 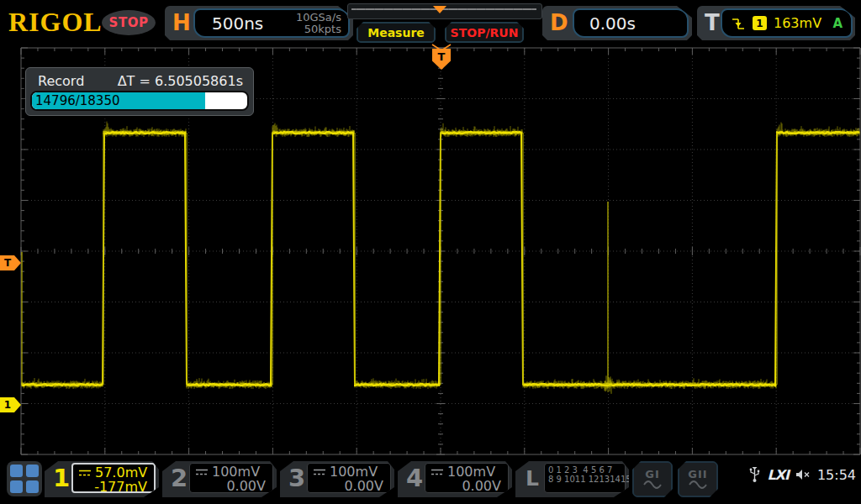 What do you see at coordinates (755, 475) in the screenshot?
I see `usb-icon` at bounding box center [755, 475].